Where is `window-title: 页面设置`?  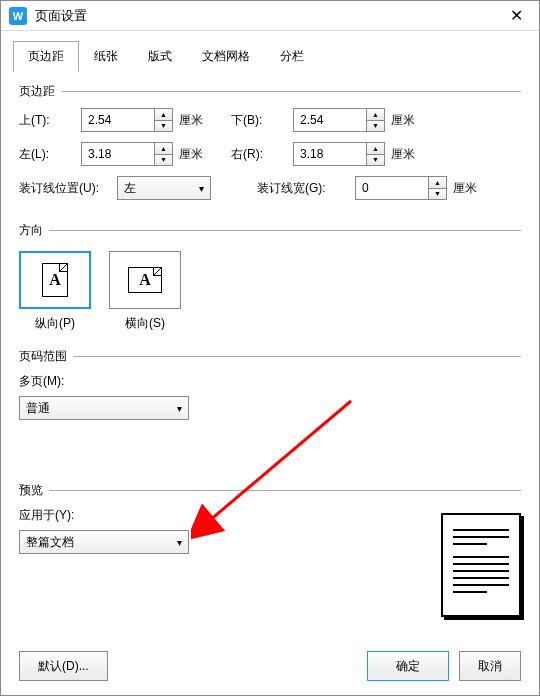 window-title: 页面设置 is located at coordinates (268, 16).